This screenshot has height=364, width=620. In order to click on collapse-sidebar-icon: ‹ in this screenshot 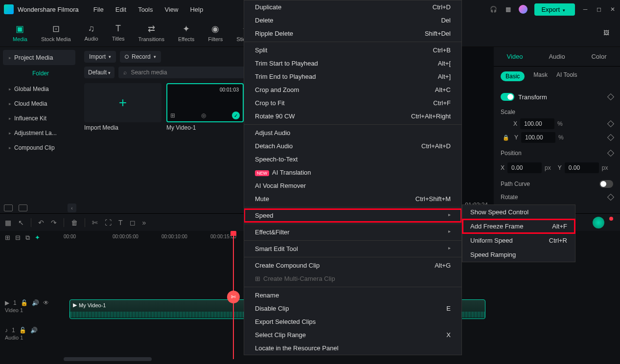, I will do `click(72, 208)`.